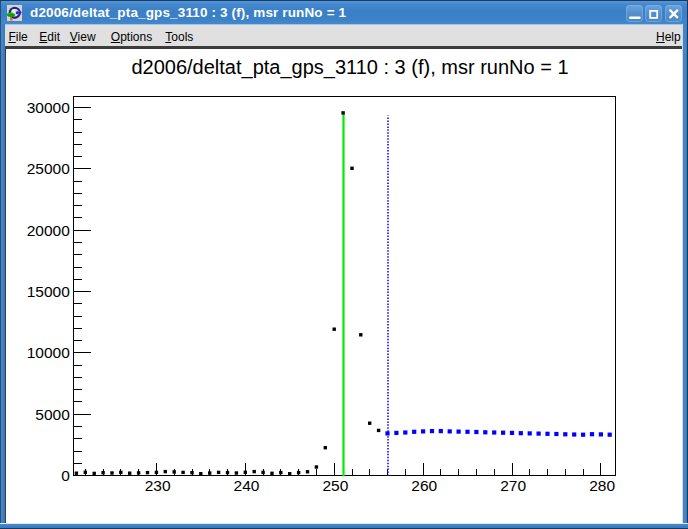  Describe the element at coordinates (48, 168) in the screenshot. I see `svg-text: 25000` at that location.